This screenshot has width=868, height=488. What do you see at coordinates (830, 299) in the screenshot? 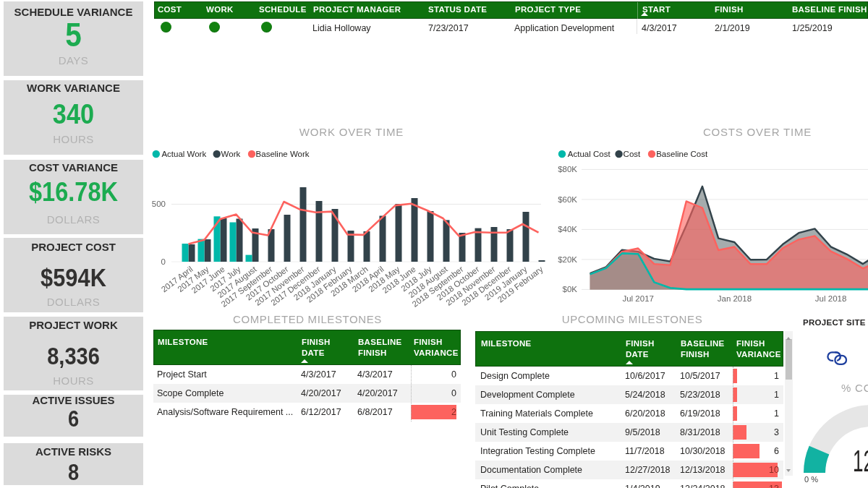
I see `svg-text: Jul 2018` at bounding box center [830, 299].